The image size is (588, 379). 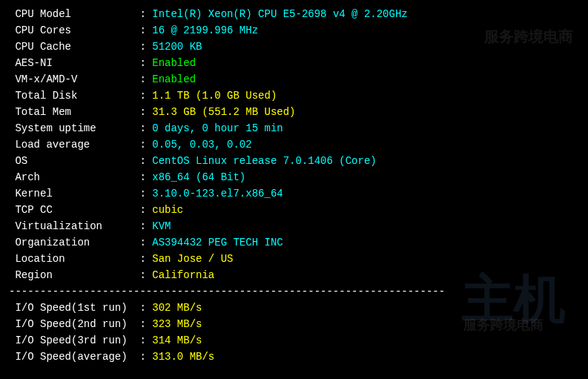 What do you see at coordinates (183, 275) in the screenshot?
I see `info-value: California` at bounding box center [183, 275].